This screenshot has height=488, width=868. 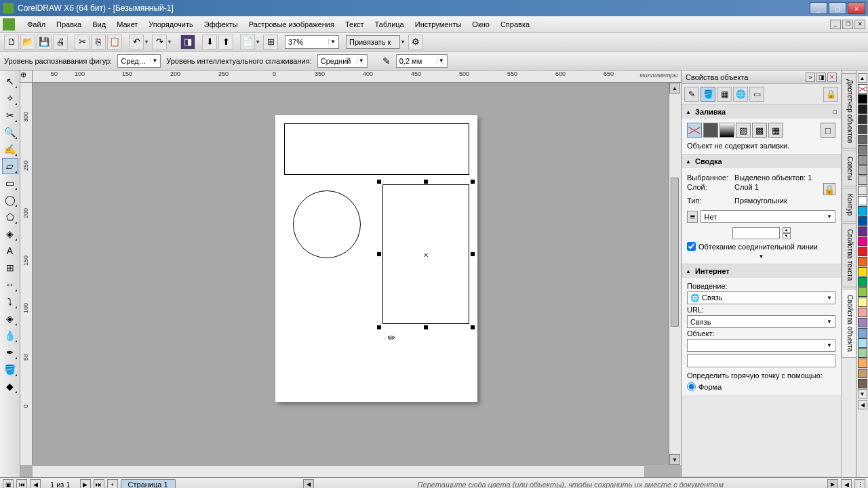 What do you see at coordinates (473, 327) in the screenshot?
I see `selection-handle-se` at bounding box center [473, 327].